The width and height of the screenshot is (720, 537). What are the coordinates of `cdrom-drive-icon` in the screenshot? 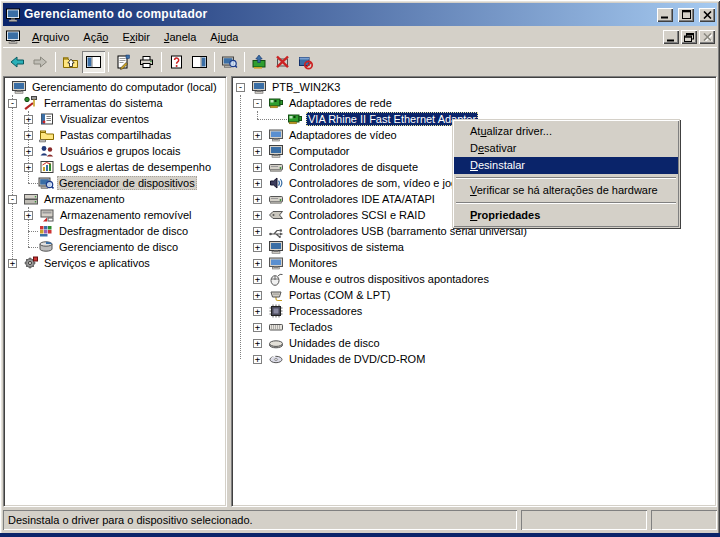 It's located at (276, 359).